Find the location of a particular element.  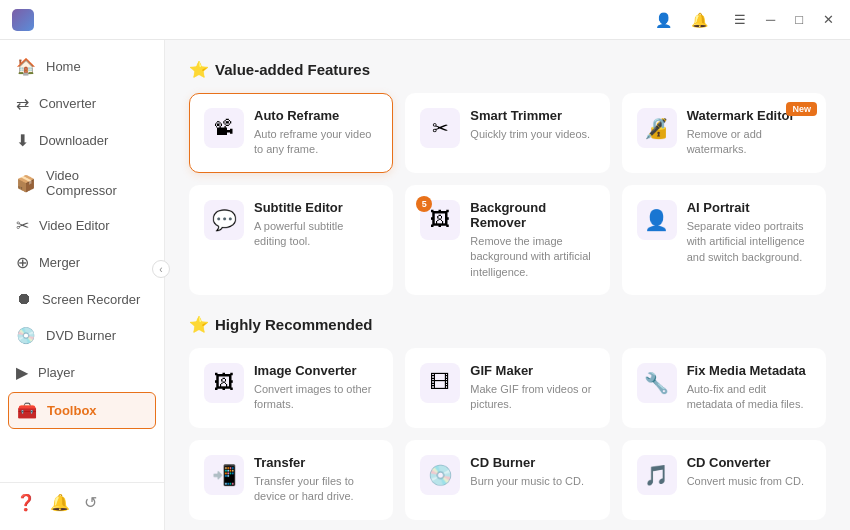

sidebar-label-screen-recorder: Screen Recorder is located at coordinates (91, 300).